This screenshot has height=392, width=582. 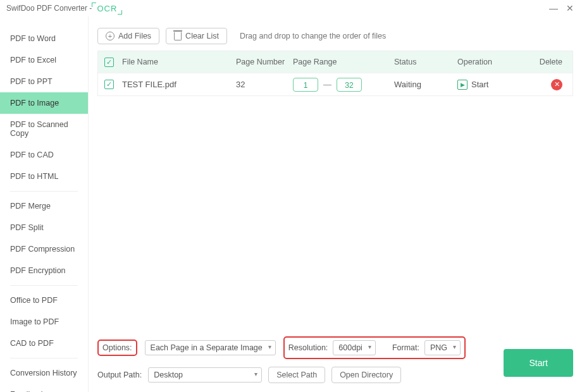 What do you see at coordinates (335, 84) in the screenshot?
I see `table-row: ✓ TEST FILE.pdf 32 1 — 32 Waiting ▶ Star…` at bounding box center [335, 84].